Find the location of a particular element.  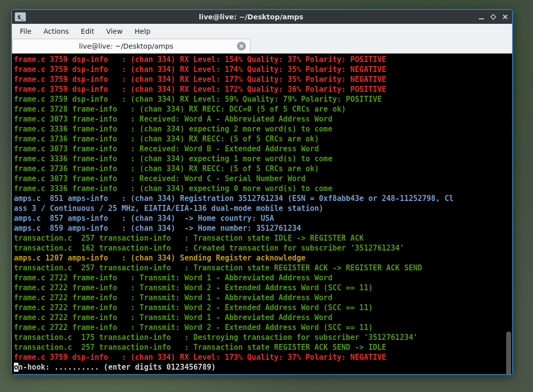

terminal-line: amps.c 1207 amps-info : (chan 334) Sendi… is located at coordinates (160, 258).